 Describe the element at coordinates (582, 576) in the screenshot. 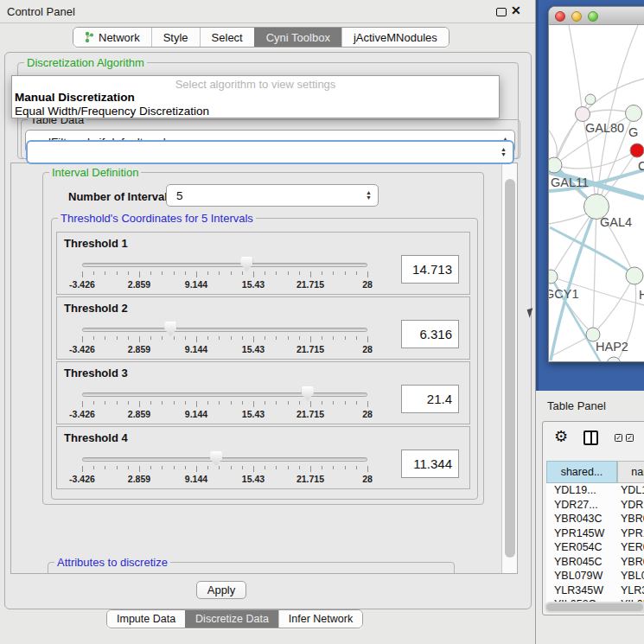

I see `cell-shared-name: YBL079W` at that location.